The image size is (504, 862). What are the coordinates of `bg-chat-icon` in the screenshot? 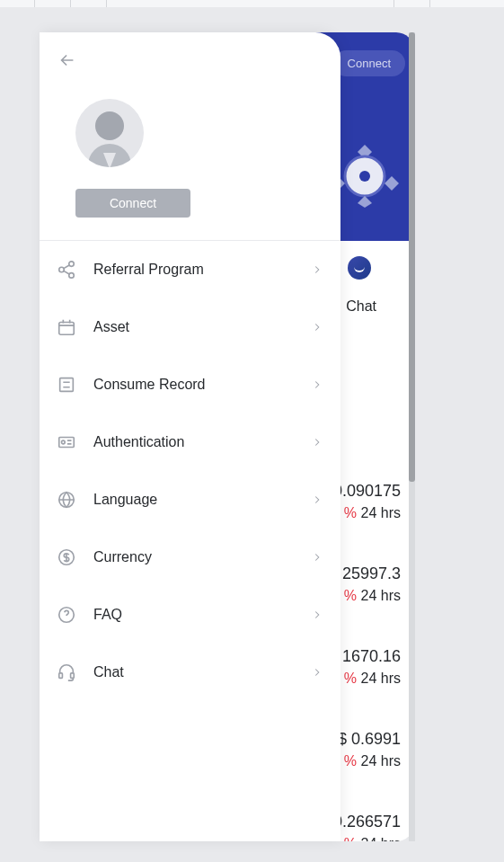 It's located at (359, 268).